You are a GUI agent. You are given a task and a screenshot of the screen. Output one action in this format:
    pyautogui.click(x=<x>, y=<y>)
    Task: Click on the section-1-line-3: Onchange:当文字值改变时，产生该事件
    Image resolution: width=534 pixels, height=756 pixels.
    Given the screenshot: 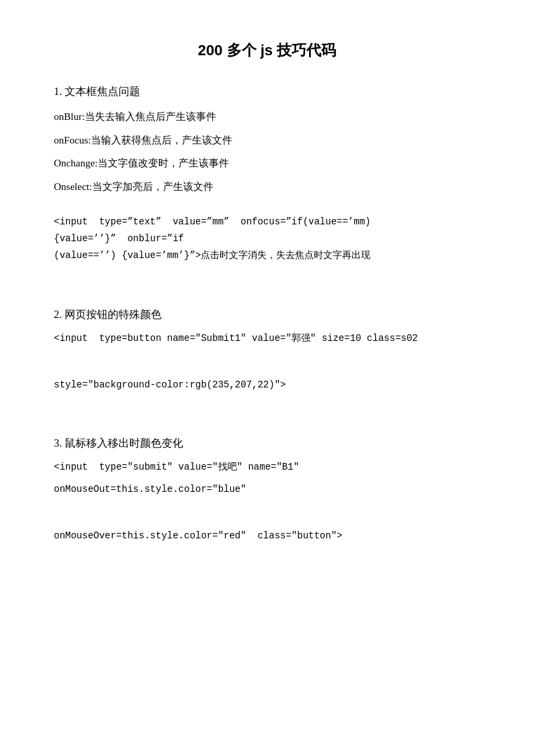 What is the action you would take?
    pyautogui.click(x=267, y=163)
    